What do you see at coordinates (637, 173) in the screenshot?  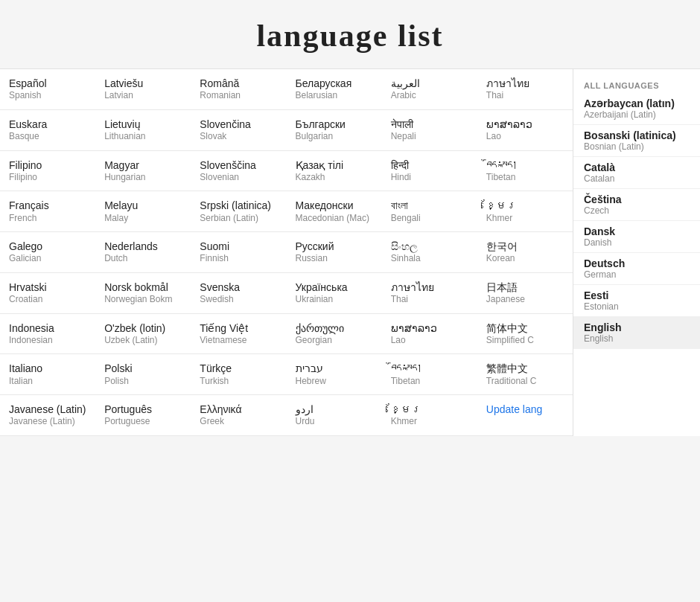 I see `sidebar-lang-item: CatalàCatalan` at bounding box center [637, 173].